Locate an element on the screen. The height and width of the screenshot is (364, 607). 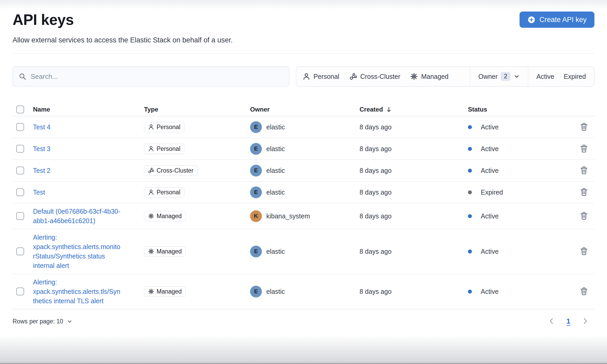
header-divider is located at coordinates (303, 53).